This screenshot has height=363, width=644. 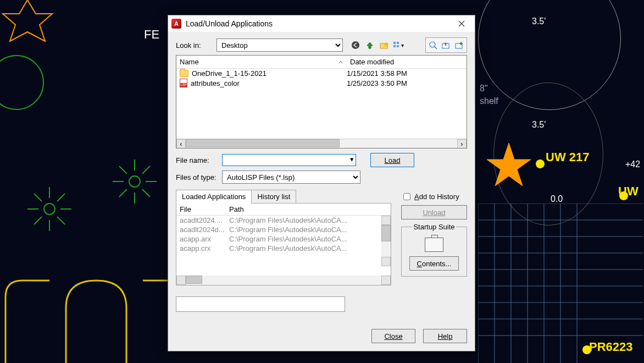 What do you see at coordinates (433, 45) in the screenshot?
I see `search-web-button` at bounding box center [433, 45].